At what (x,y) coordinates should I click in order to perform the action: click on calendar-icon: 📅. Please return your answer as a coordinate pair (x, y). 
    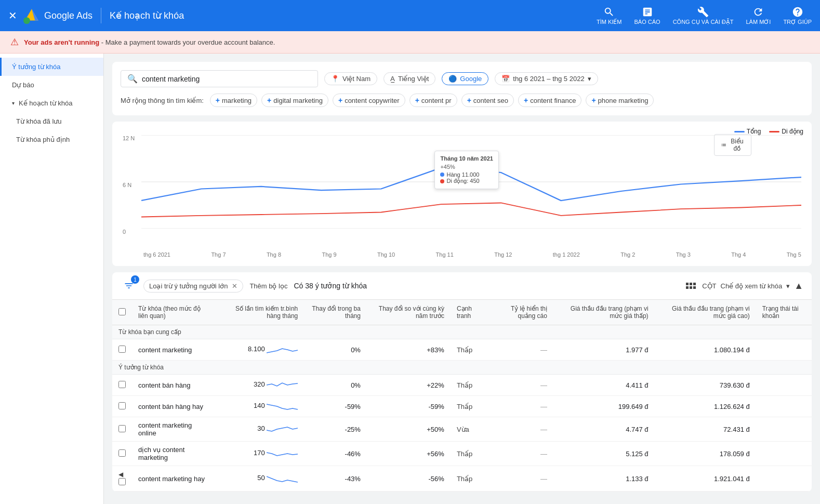
    Looking at the image, I should click on (506, 79).